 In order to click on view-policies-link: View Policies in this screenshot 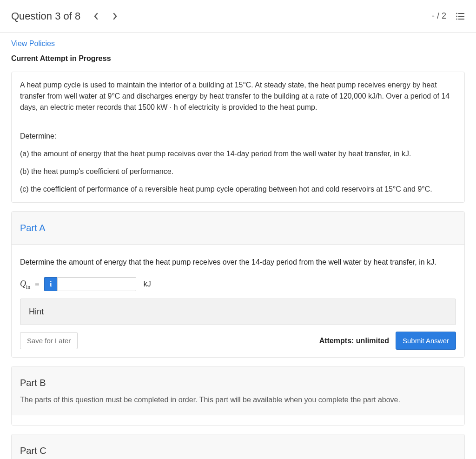, I will do `click(33, 44)`.